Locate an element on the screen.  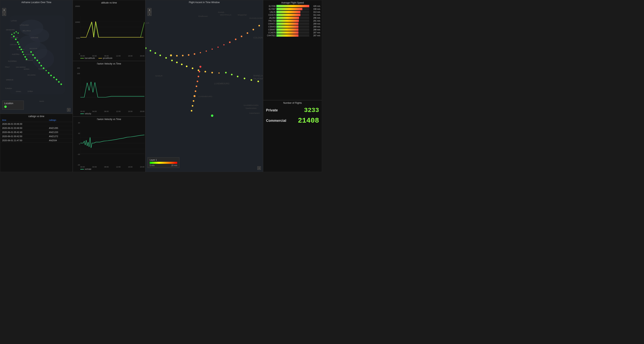
vertrate-svg is located at coordinates (112, 143).